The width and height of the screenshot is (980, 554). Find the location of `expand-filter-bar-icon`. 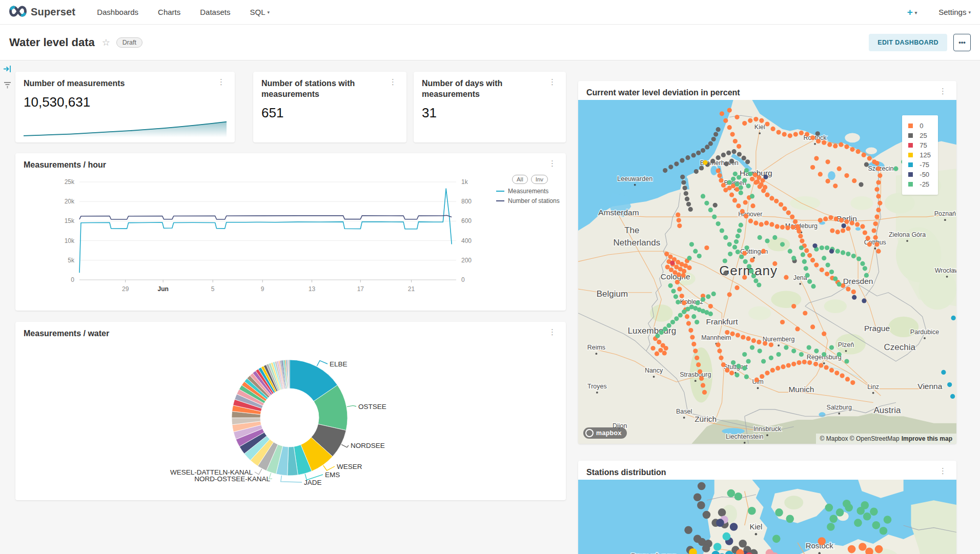

expand-filter-bar-icon is located at coordinates (7, 70).